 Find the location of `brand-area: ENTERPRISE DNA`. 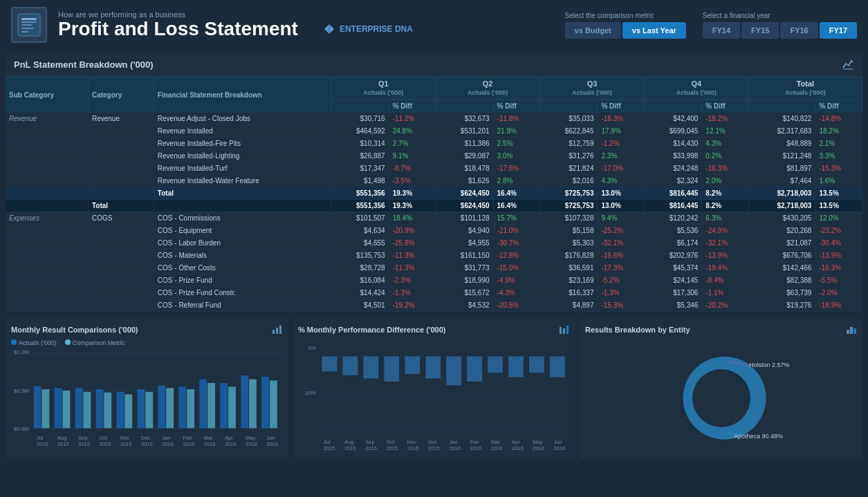

brand-area: ENTERPRISE DNA is located at coordinates (368, 29).